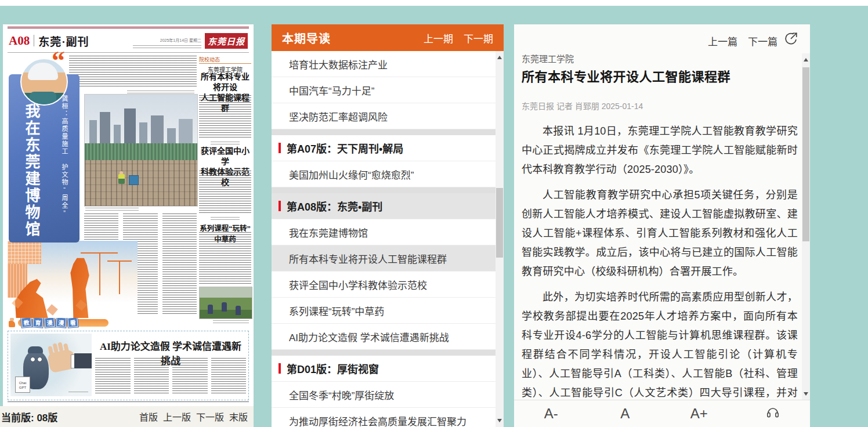 This screenshot has height=427, width=868. Describe the element at coordinates (225, 218) in the screenshot. I see `article3-kicker-line` at that location.